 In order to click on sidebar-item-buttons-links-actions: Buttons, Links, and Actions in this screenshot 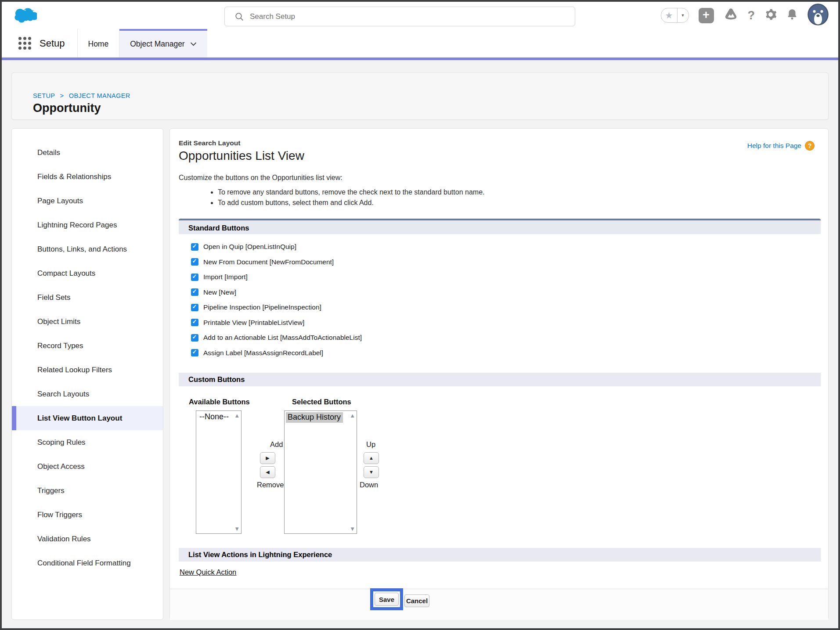, I will do `click(87, 249)`.